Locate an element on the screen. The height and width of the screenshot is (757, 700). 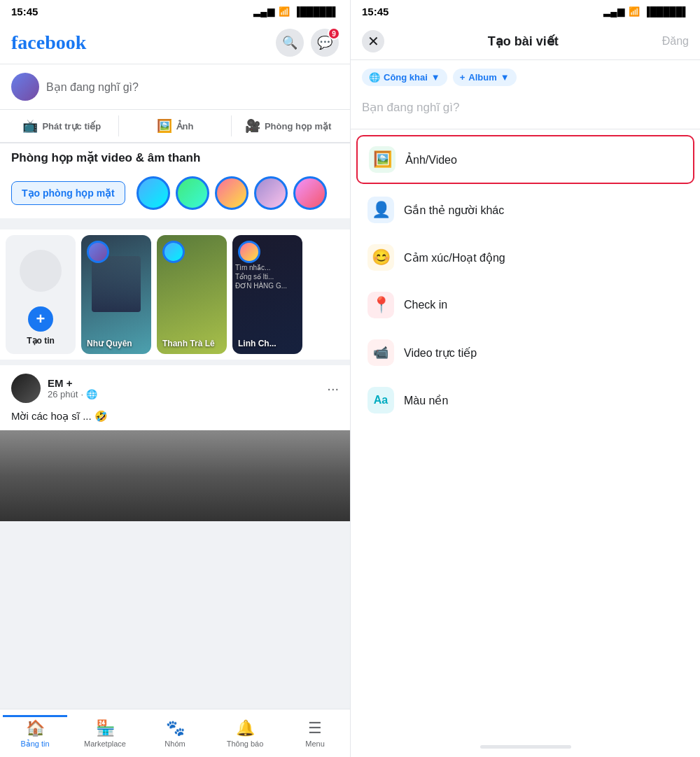
wifi-icon-right: 📶 is located at coordinates (634, 11).